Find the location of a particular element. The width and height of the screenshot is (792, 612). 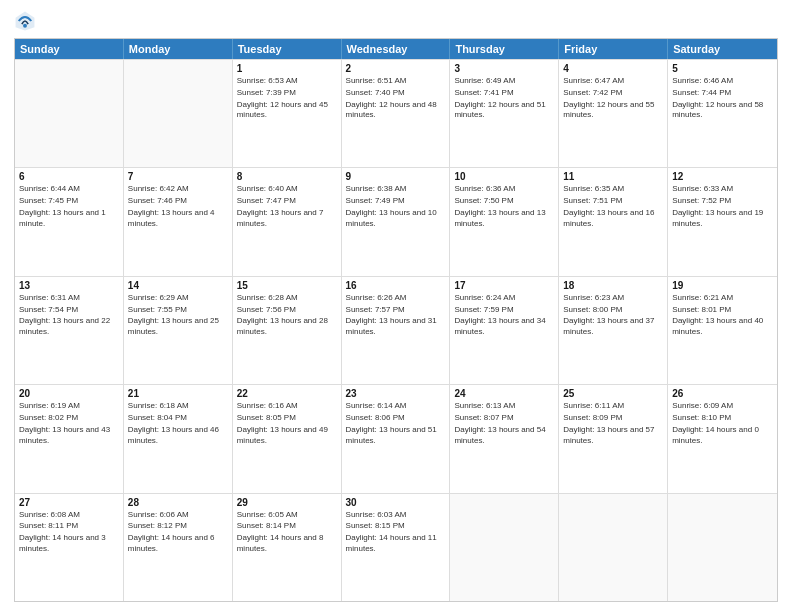

calendar-cell-3-3: 23Sunrise: 6:14 AMSunset: 8:06 PMDayligh… is located at coordinates (396, 438).